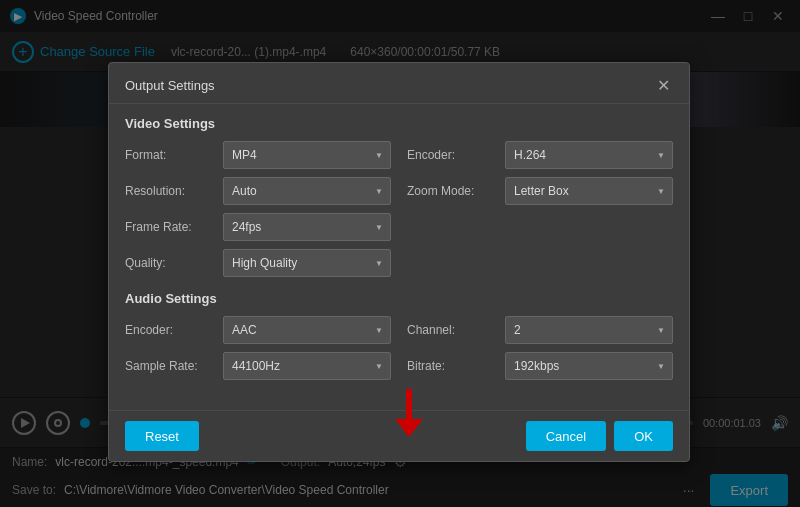 The width and height of the screenshot is (800, 507). What do you see at coordinates (644, 436) in the screenshot?
I see `ok-button: OK` at bounding box center [644, 436].